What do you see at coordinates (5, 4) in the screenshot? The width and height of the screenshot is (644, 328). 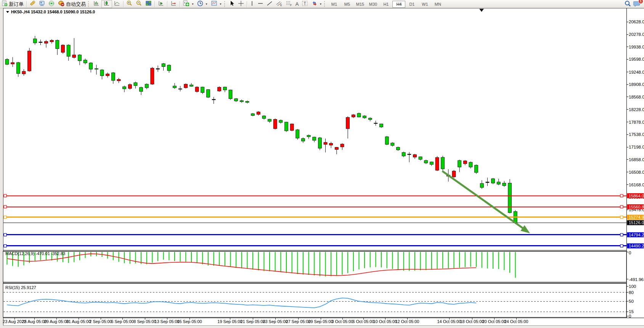 I see `new-order-icon` at bounding box center [5, 4].